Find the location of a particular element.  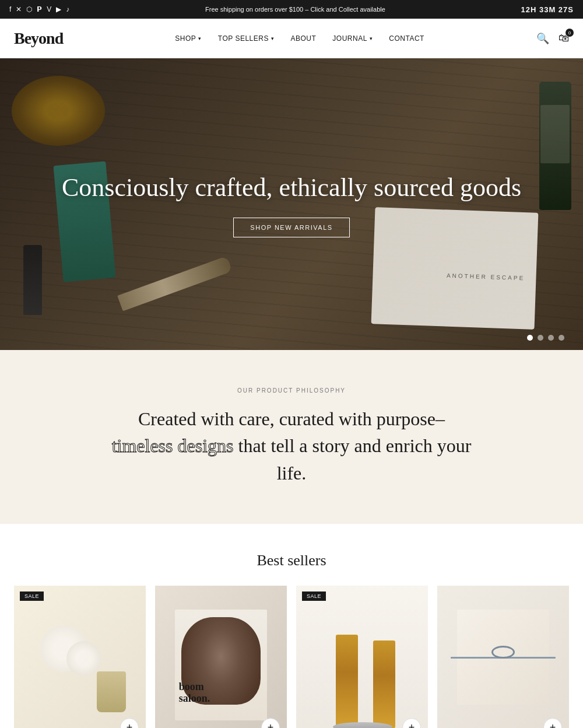

sale-badge-3: SALE is located at coordinates (314, 596).